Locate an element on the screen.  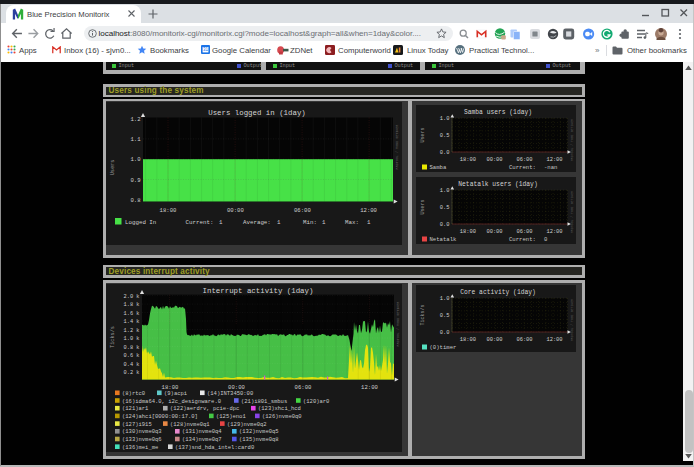
svg-text: (120)ar0 is located at coordinates (316, 400).